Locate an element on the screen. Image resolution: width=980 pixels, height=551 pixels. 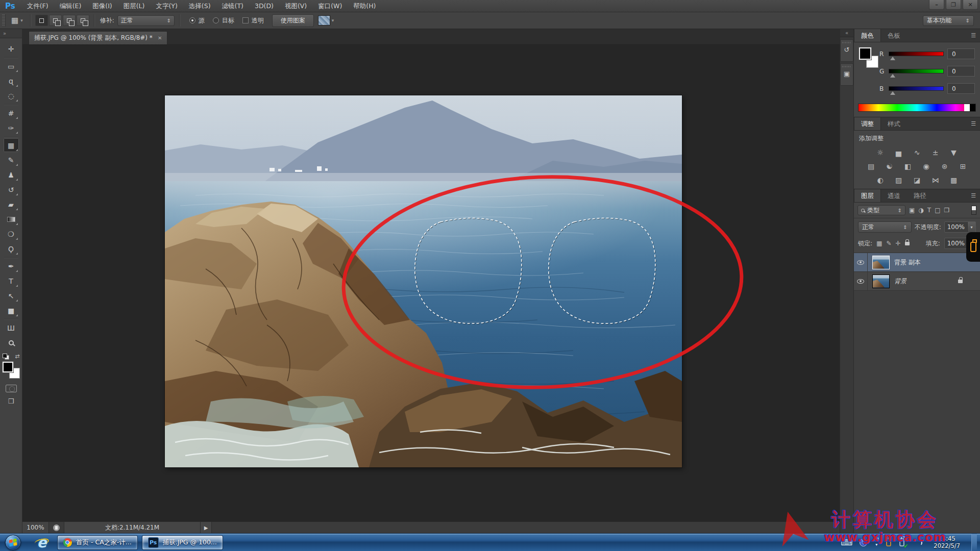
input-method-icon: ⌨ is located at coordinates (846, 543).